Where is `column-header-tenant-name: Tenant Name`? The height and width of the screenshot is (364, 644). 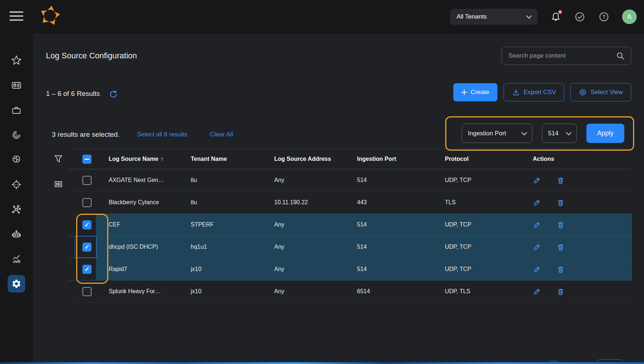 column-header-tenant-name: Tenant Name is located at coordinates (233, 159).